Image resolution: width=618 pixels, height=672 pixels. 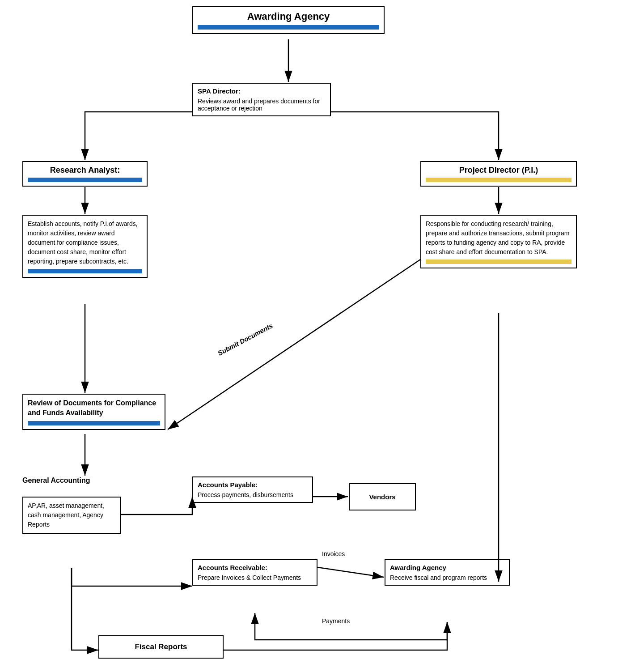 What do you see at coordinates (253, 495) in the screenshot?
I see `accounts-payable-body: Process payments, disbursements` at bounding box center [253, 495].